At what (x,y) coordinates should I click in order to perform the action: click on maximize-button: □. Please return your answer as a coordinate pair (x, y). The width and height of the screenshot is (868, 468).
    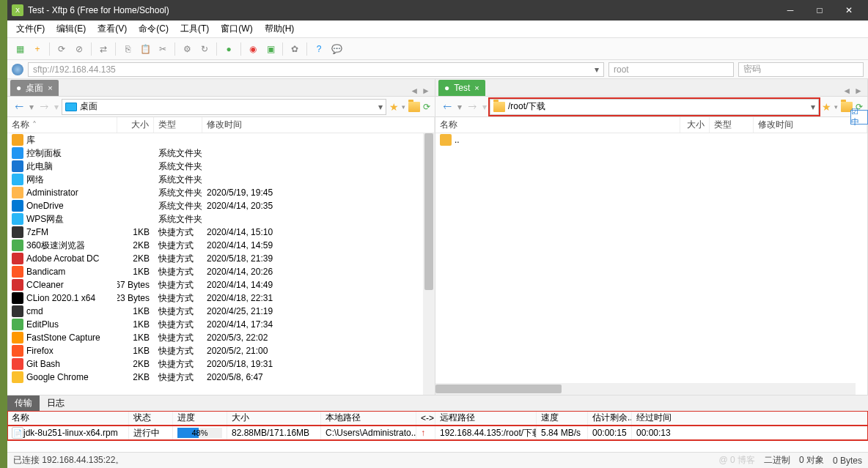
    Looking at the image, I should click on (820, 10).